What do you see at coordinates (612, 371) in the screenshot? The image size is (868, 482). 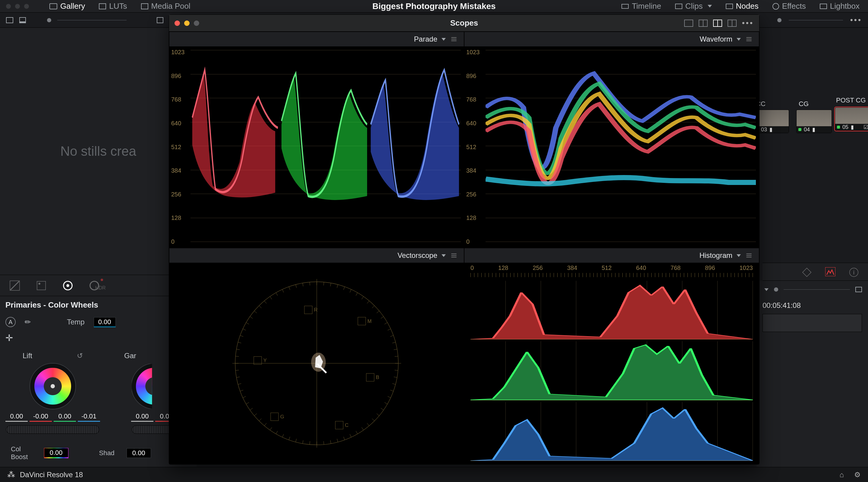 I see `histogram-g` at bounding box center [612, 371].